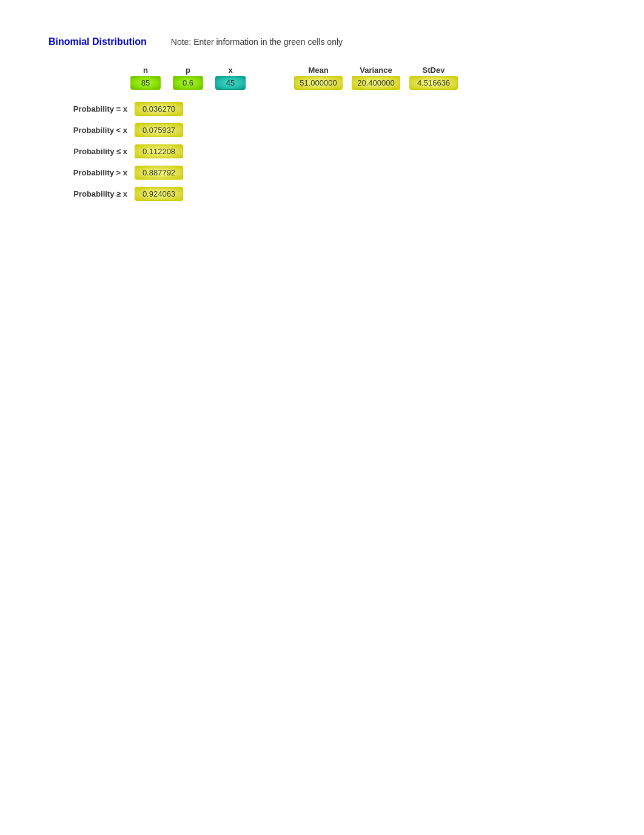  What do you see at coordinates (88, 130) in the screenshot?
I see `prob-label: Probability < x` at bounding box center [88, 130].